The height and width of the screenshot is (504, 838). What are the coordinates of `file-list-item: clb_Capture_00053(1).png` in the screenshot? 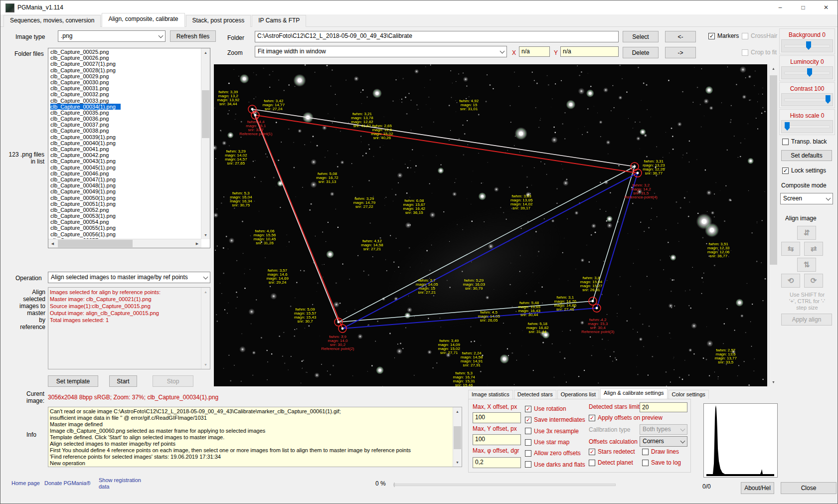 It's located at (125, 216).